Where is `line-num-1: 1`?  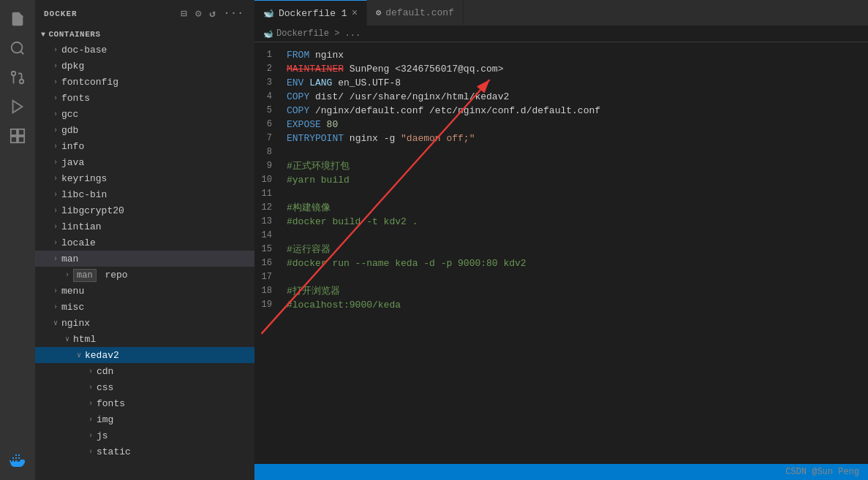
line-num-1: 1 is located at coordinates (269, 56).